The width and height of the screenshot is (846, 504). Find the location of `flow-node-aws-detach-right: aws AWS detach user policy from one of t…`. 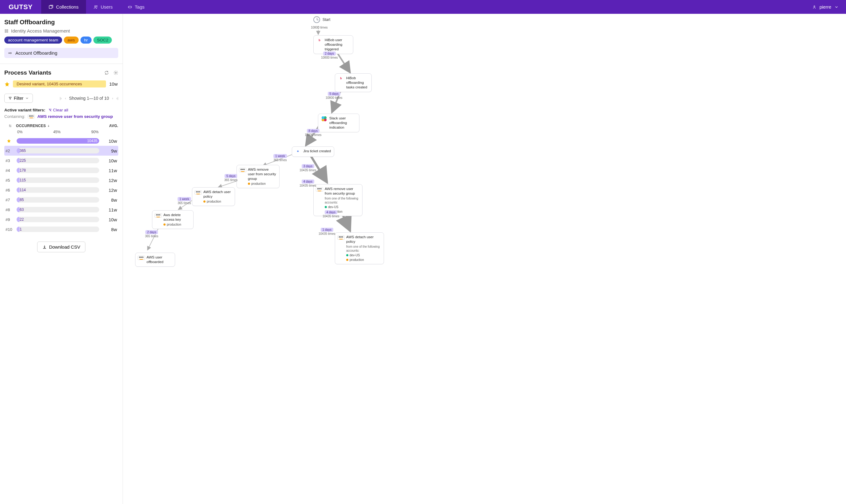

flow-node-aws-detach-right: aws AWS detach user policy from one of t… is located at coordinates (360, 248).